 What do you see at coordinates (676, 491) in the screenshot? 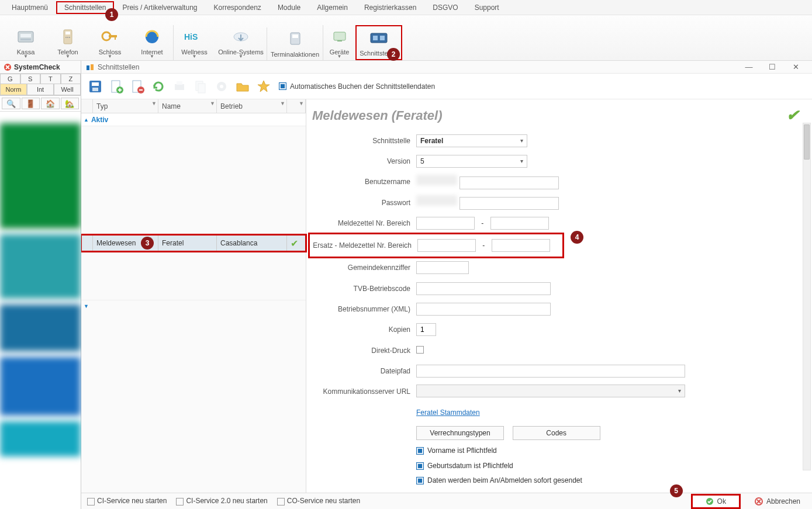
I see `badge-5: 5` at bounding box center [676, 491].